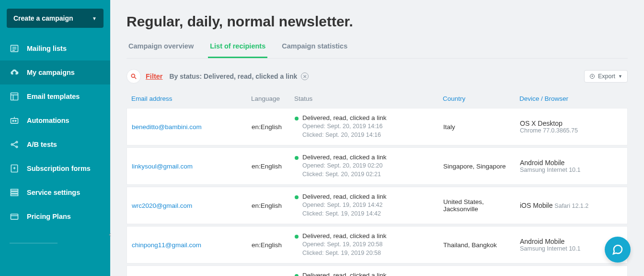 This screenshot has height=276, width=644. I want to click on automation-icon, so click(14, 120).